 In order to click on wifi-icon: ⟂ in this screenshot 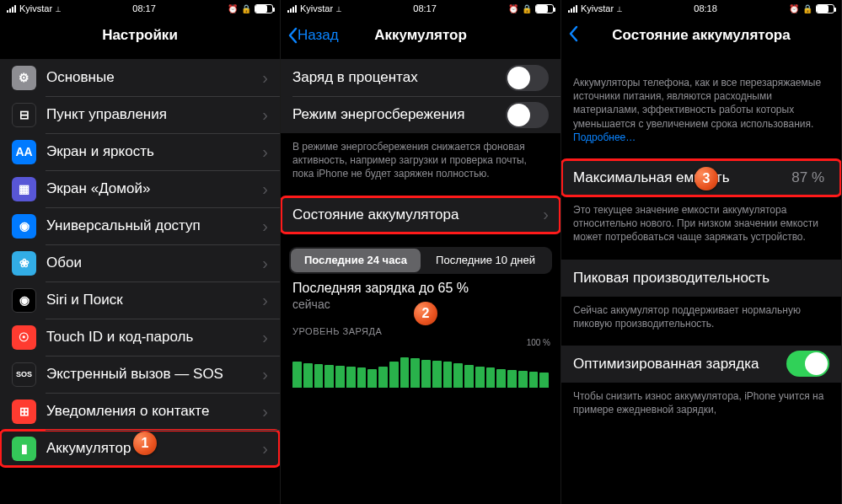, I will do `click(619, 8)`.